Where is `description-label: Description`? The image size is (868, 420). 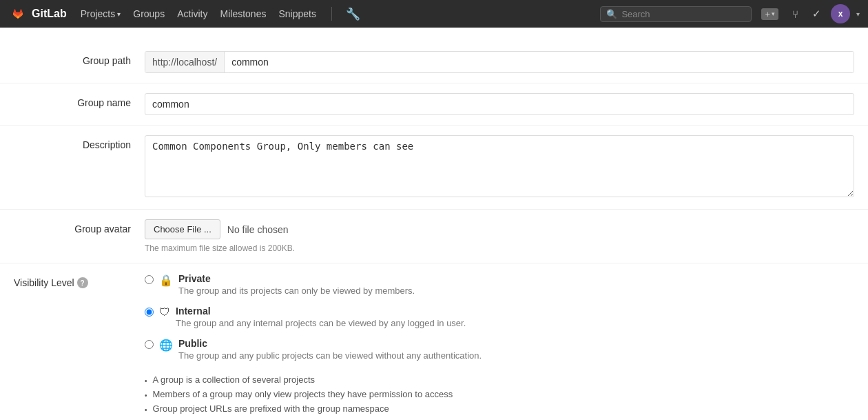
description-label: Description is located at coordinates (72, 143).